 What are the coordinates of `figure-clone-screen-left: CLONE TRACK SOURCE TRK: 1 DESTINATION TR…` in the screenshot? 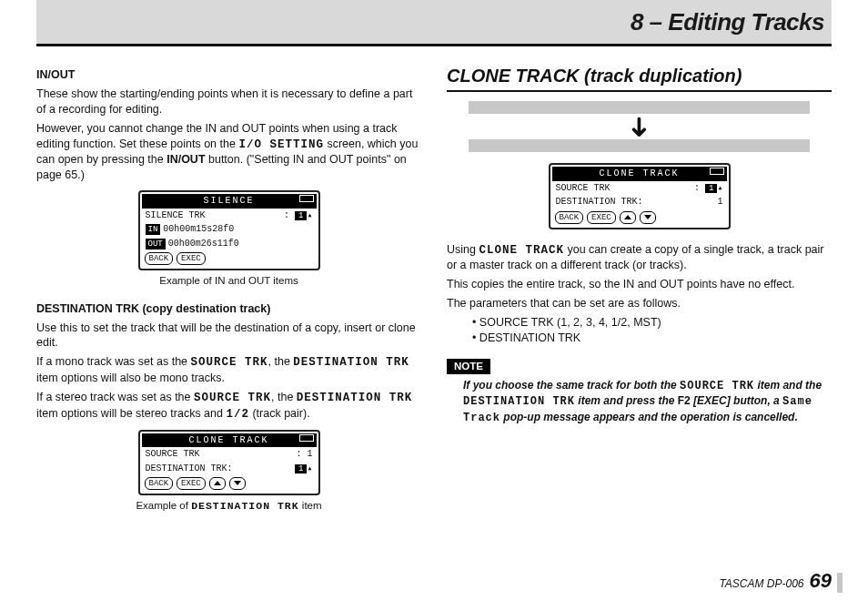 It's located at (229, 463).